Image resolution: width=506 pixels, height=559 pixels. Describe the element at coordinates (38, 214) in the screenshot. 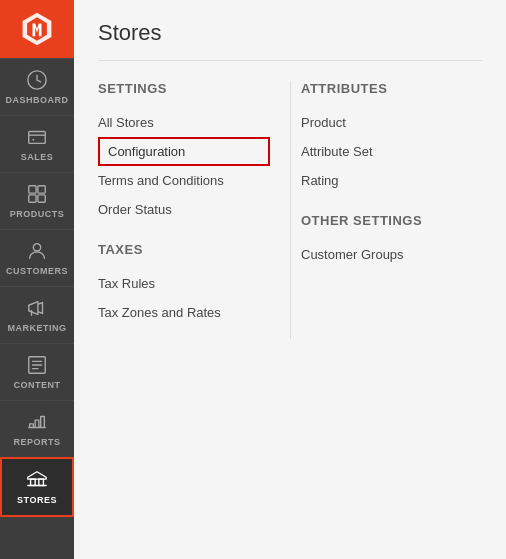

I see `sidebar-item-label: PRODUCTS` at that location.